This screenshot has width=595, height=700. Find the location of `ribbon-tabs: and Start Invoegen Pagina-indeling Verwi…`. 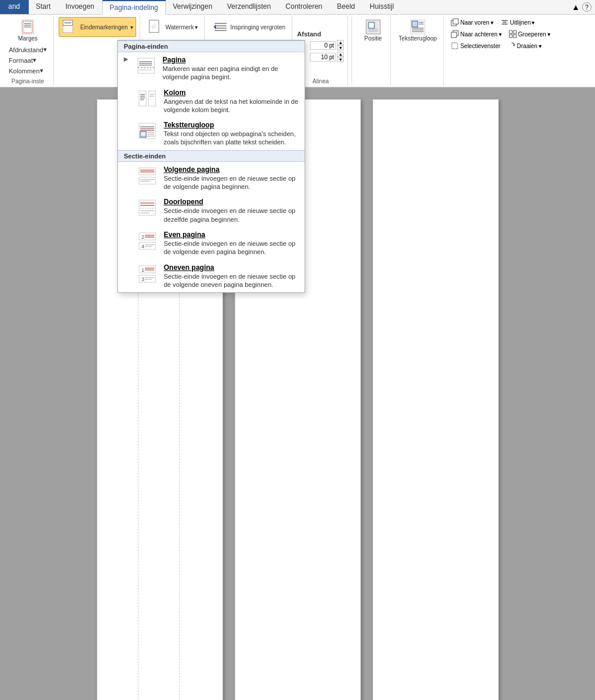

ribbon-tabs: and Start Invoegen Pagina-indeling Verwi… is located at coordinates (298, 7).